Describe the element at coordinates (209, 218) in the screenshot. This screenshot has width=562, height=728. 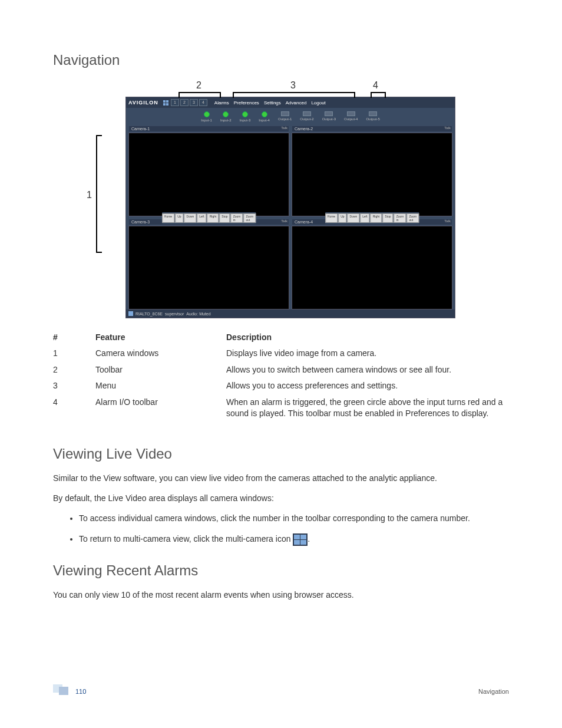
I see `ptz-controls-1: Home Up Down Left Right Stop Zoom in Zoo…` at that location.